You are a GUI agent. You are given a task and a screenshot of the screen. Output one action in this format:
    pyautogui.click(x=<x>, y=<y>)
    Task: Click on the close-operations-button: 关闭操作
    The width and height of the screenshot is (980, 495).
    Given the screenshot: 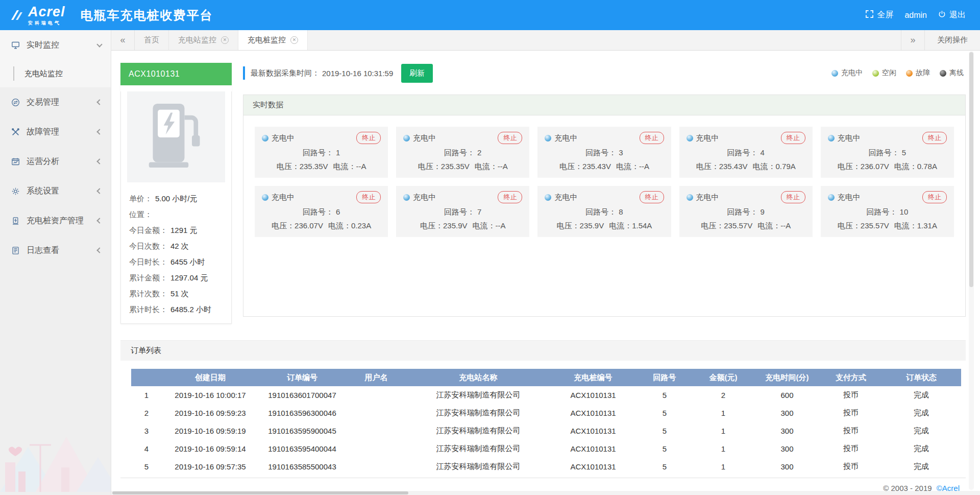 What is the action you would take?
    pyautogui.click(x=952, y=40)
    